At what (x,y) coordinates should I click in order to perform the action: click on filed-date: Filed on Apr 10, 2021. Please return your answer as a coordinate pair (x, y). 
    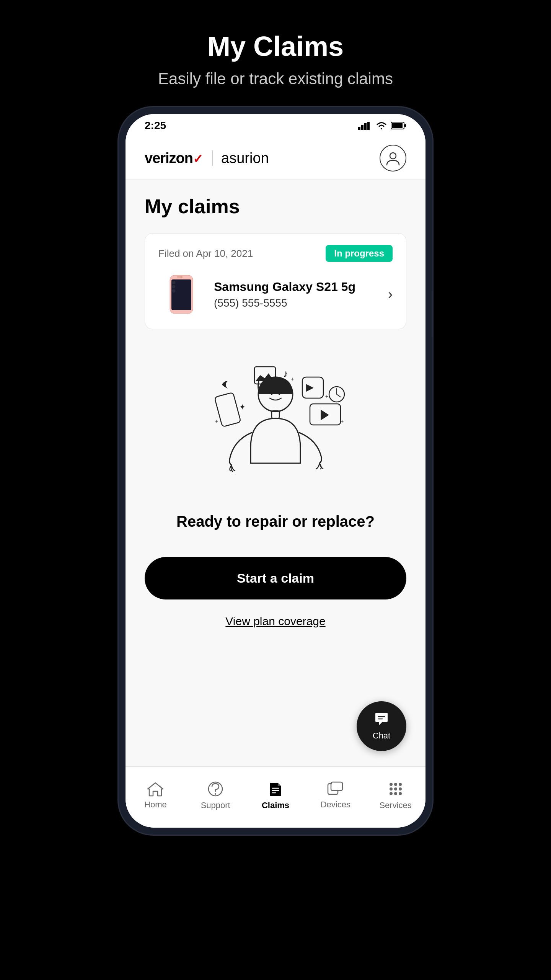
    Looking at the image, I should click on (206, 253).